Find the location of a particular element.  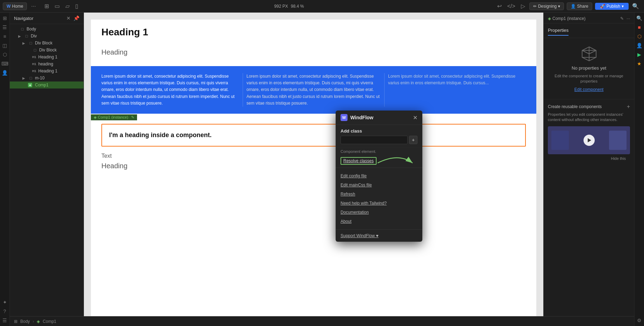

chevron-down-icon: ▾ is located at coordinates (559, 6).